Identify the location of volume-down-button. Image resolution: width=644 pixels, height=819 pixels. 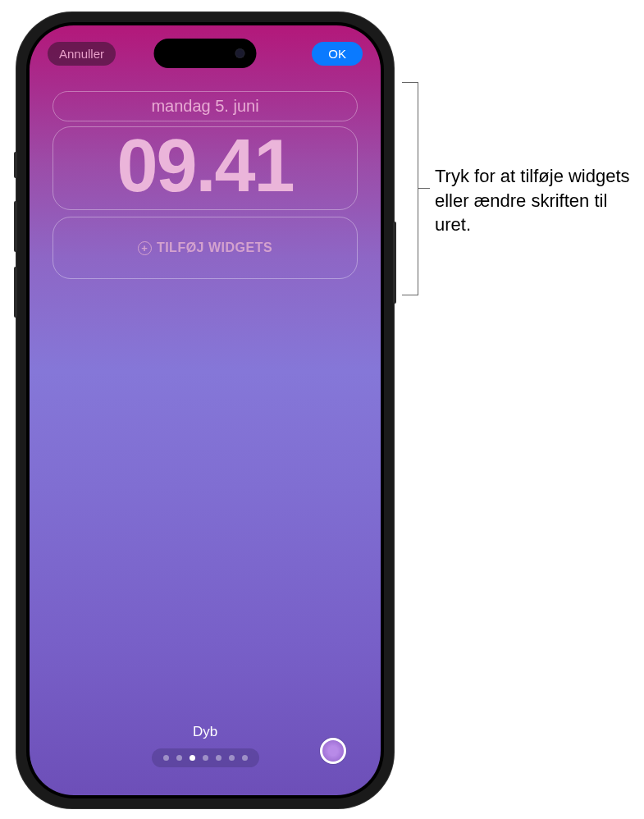
(16, 292).